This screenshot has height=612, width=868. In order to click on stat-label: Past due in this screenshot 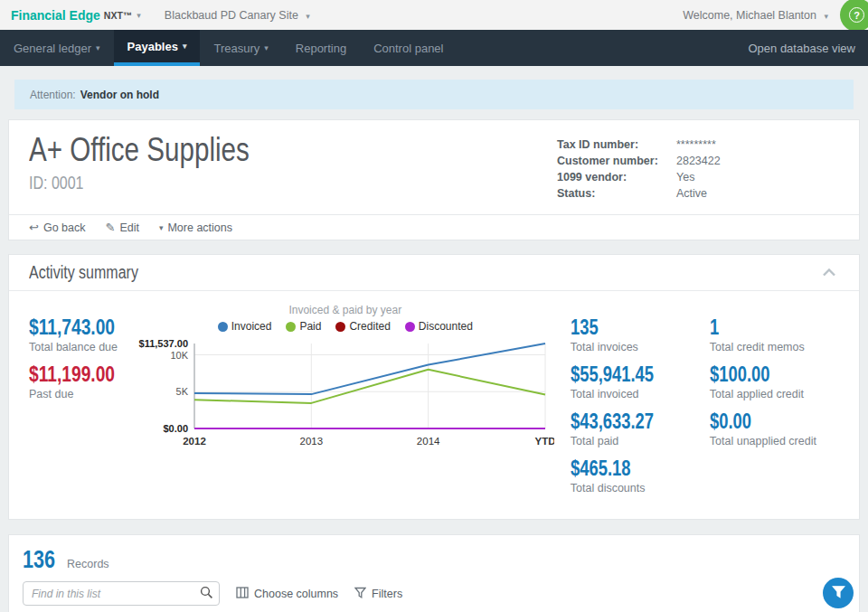, I will do `click(83, 394)`.